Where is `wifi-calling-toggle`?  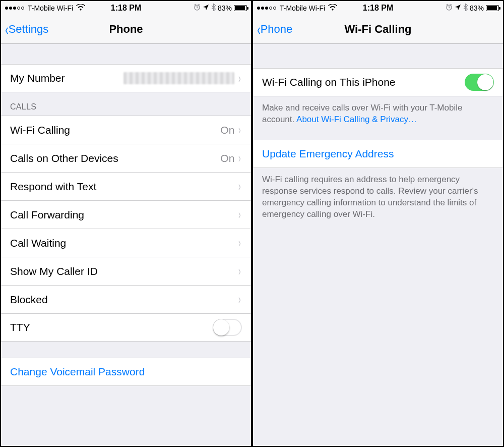
wifi-calling-toggle is located at coordinates (479, 82).